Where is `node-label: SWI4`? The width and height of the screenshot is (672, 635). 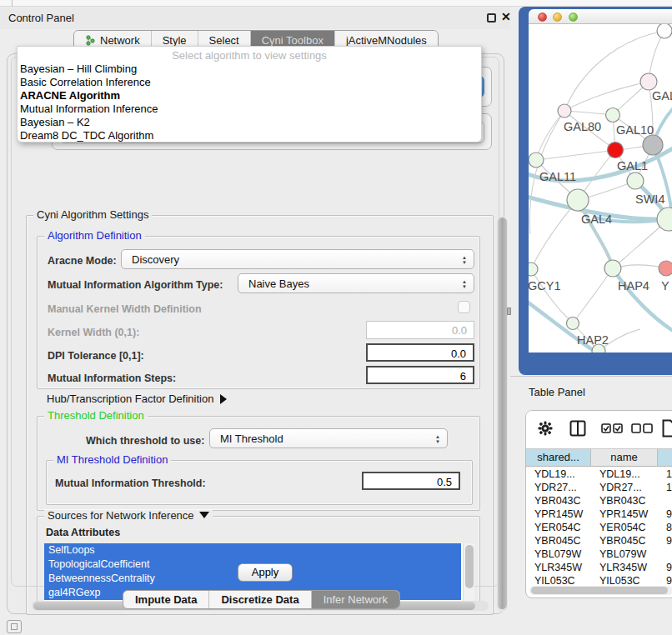
node-label: SWI4 is located at coordinates (650, 199).